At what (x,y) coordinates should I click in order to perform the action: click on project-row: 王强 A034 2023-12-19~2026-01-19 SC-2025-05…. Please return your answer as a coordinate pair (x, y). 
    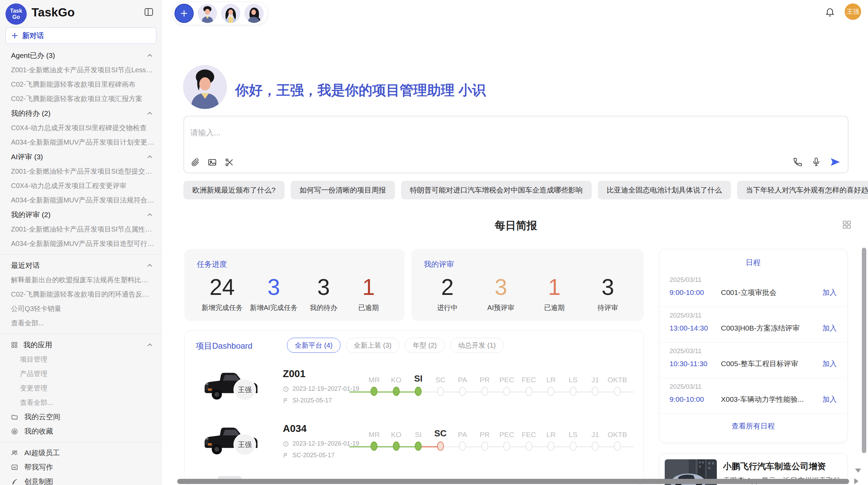
    Looking at the image, I should click on (414, 446).